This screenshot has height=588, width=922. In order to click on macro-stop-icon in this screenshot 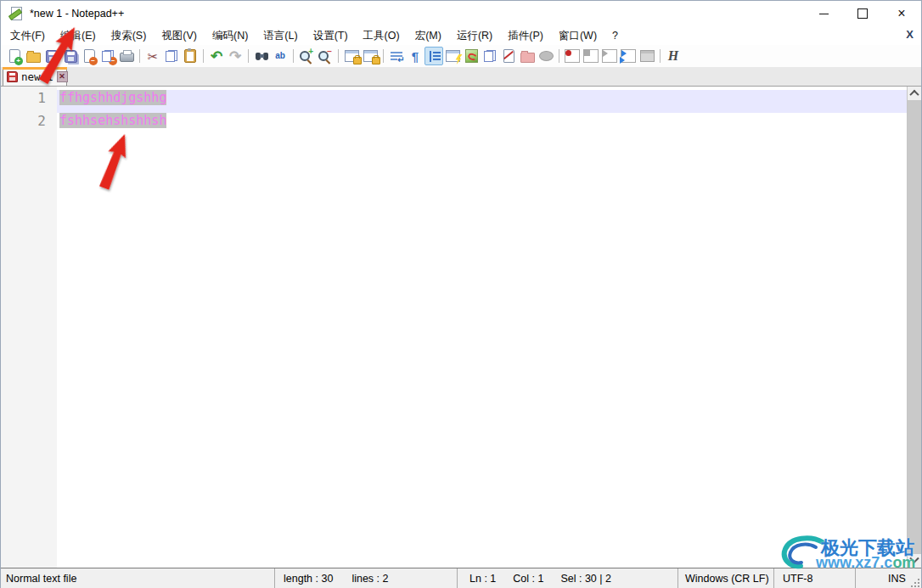, I will do `click(591, 56)`.